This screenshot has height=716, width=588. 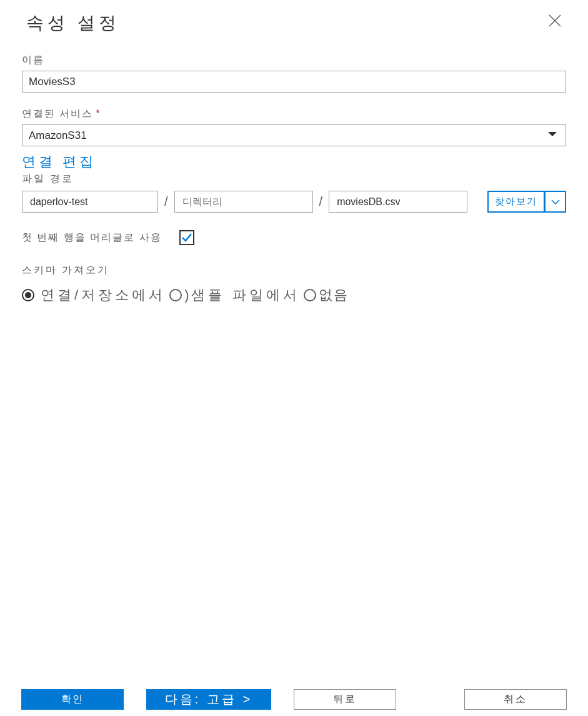 I want to click on back-button: 뒤로, so click(x=345, y=699).